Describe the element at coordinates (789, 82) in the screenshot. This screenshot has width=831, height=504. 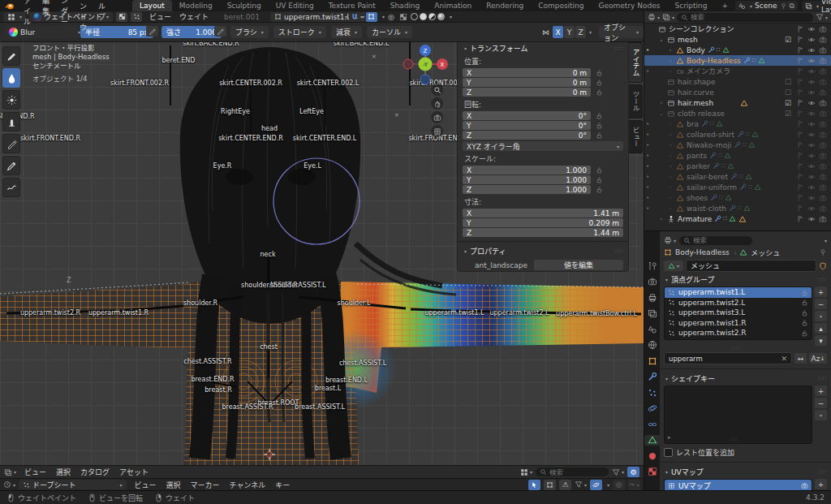
I see `collection-checkbox: ☐` at that location.